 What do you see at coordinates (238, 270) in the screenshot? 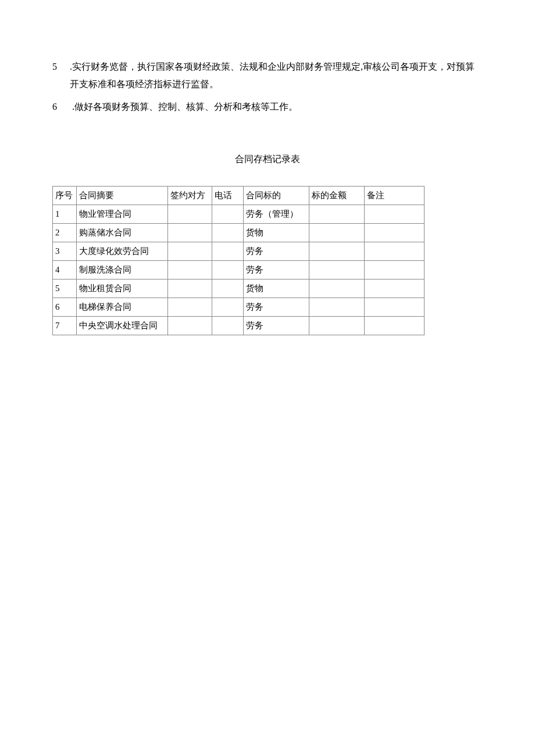
I see `table-body: 1 物业管理合同 劳务（管理） 2 购蒸储水合同 货物 3 大度绿化效劳合同 劳…` at bounding box center [238, 270].